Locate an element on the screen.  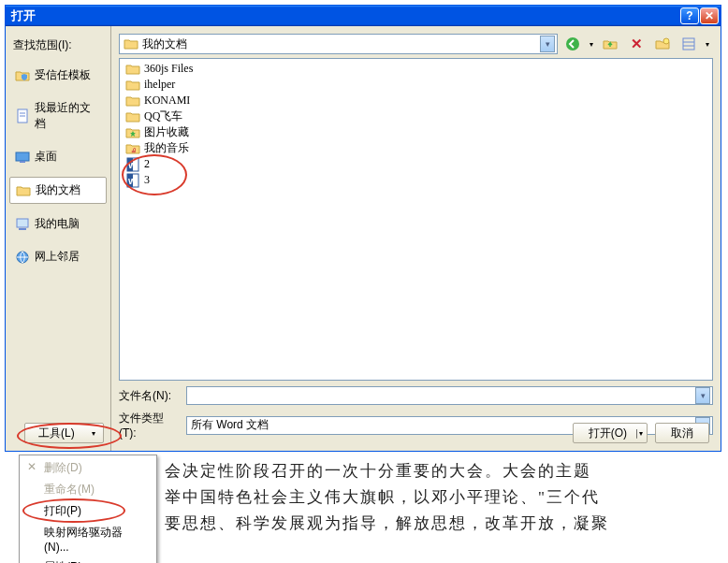
desktop-icon is located at coordinates (22, 157).